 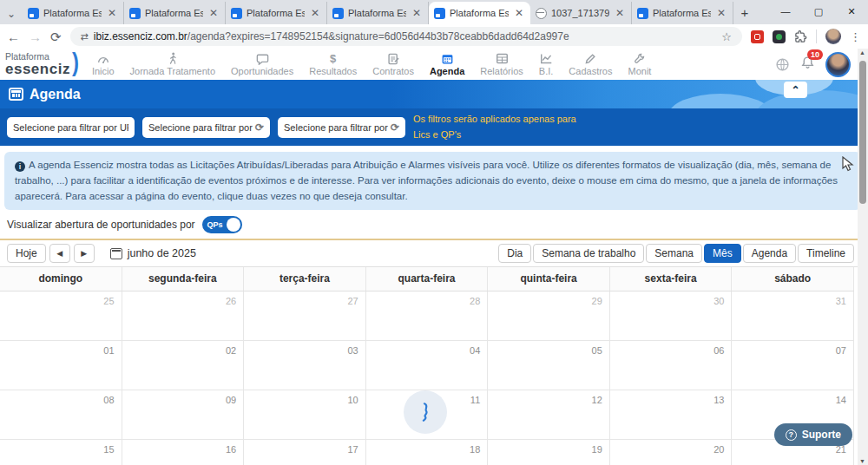 I want to click on nav-item-contratos: Contratos, so click(x=393, y=64).